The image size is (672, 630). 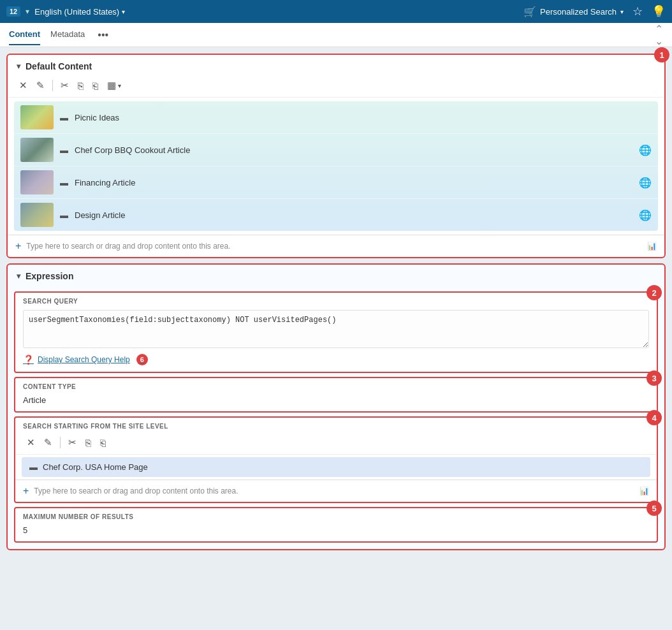 What do you see at coordinates (31, 443) in the screenshot?
I see `sl-close-button: ✕` at bounding box center [31, 443].